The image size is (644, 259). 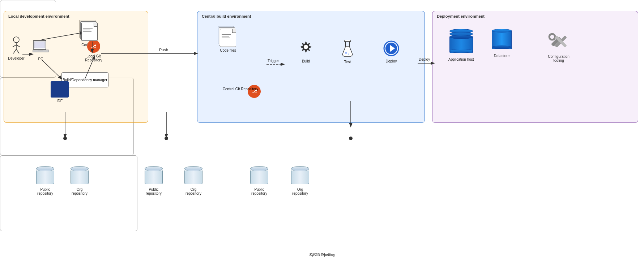 I want to click on local-env-label: Local development environment, so click(x=39, y=16).